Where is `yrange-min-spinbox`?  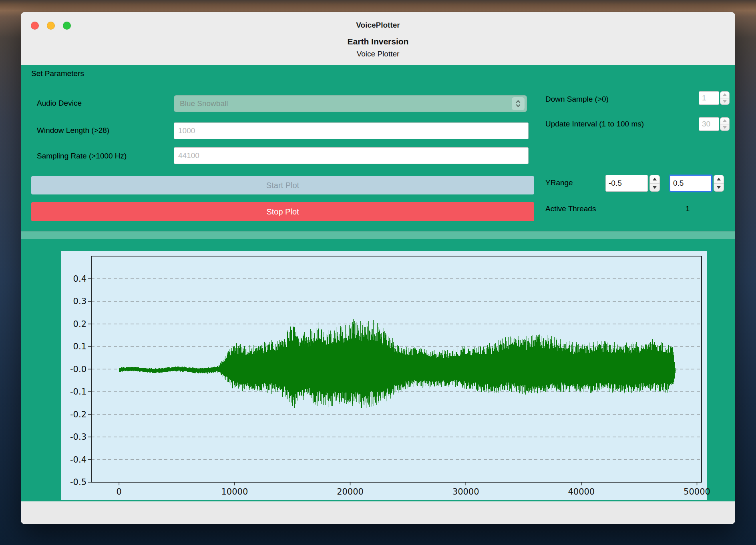
yrange-min-spinbox is located at coordinates (633, 183).